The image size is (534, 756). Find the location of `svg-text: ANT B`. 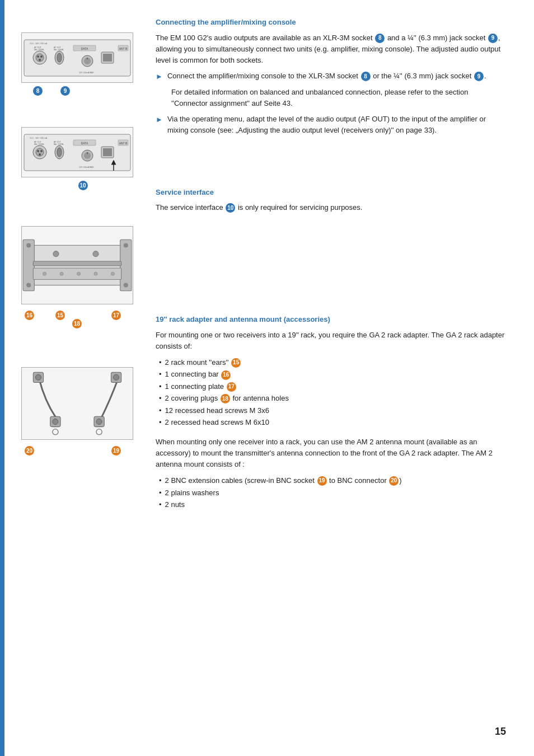

svg-text: ANT B is located at coordinates (123, 143).